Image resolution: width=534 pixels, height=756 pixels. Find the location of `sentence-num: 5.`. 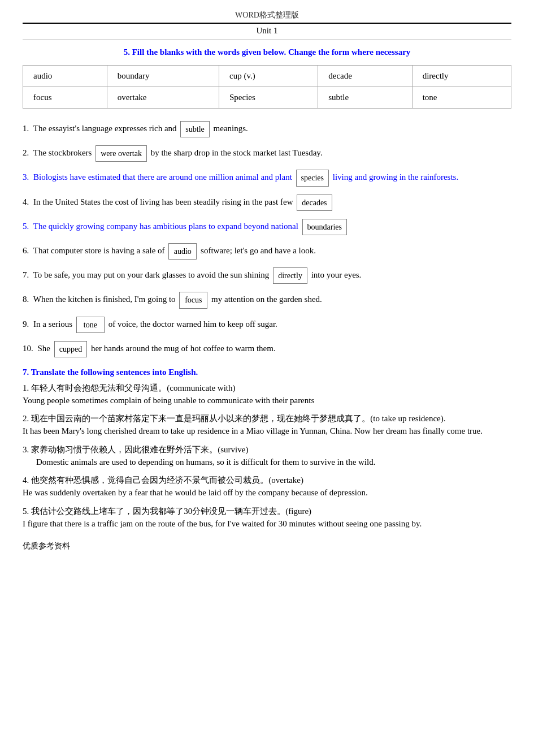

sentence-num: 5. is located at coordinates (26, 226).